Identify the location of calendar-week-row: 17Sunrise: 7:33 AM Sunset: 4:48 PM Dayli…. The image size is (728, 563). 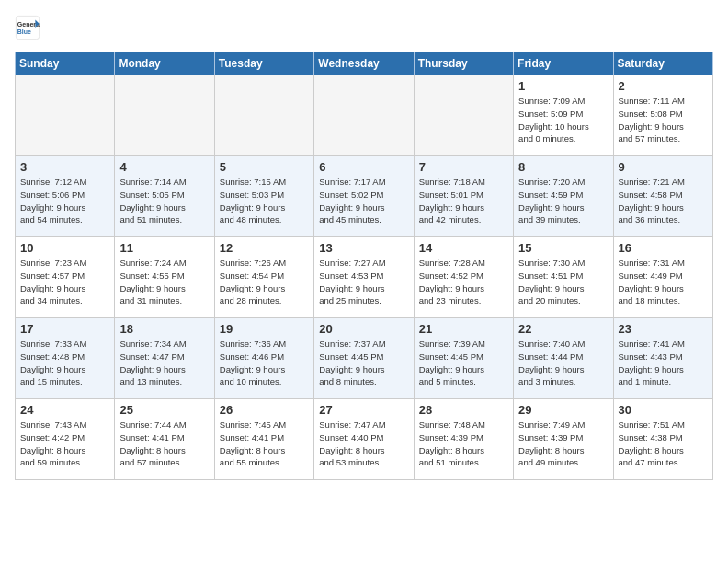
(364, 359).